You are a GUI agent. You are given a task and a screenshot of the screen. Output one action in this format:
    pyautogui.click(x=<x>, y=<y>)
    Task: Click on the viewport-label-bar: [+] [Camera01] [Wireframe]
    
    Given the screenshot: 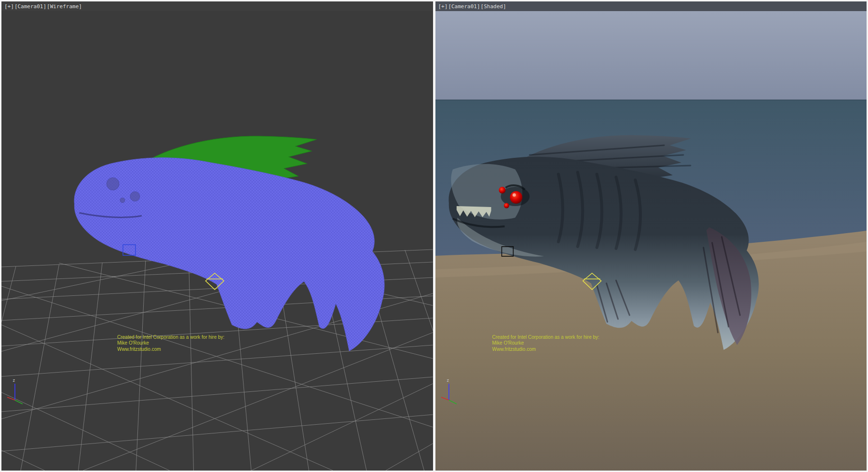 What is the action you would take?
    pyautogui.click(x=217, y=6)
    